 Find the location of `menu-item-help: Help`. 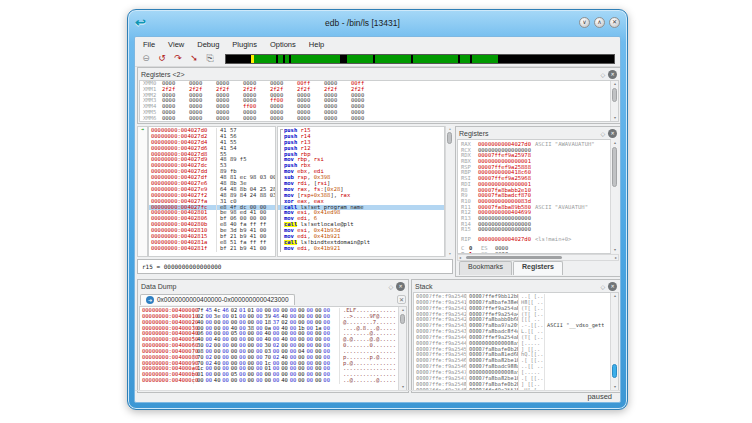

menu-item-help: Help is located at coordinates (316, 44).